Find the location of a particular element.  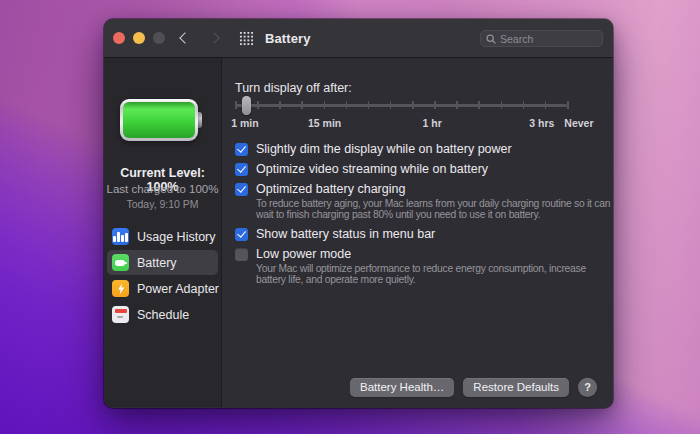

sidebar-item-schedule: Schedule is located at coordinates (162, 314).